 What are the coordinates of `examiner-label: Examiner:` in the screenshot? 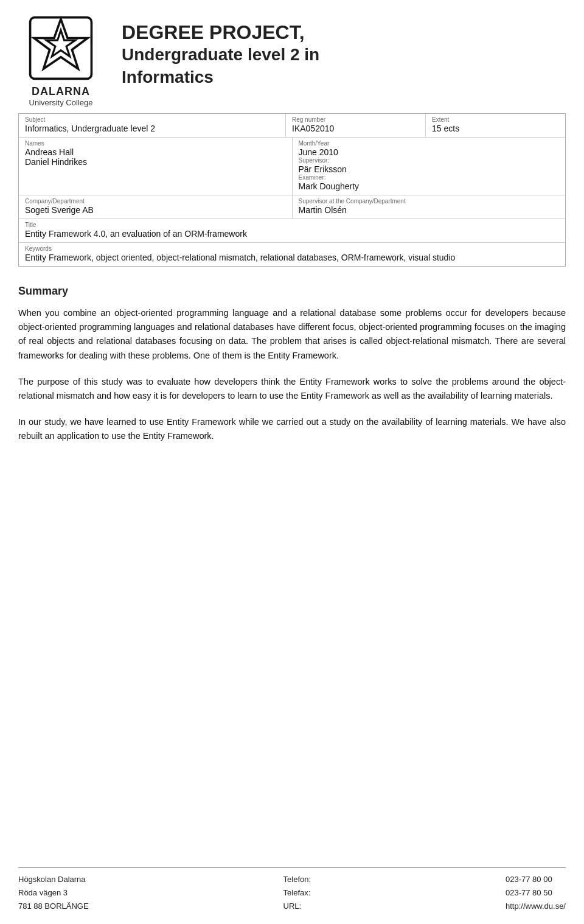 It's located at (429, 178).